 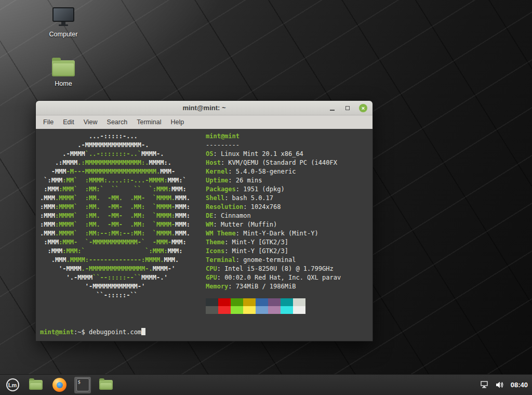 I want to click on desktop-icon-label: Home, so click(x=63, y=84).